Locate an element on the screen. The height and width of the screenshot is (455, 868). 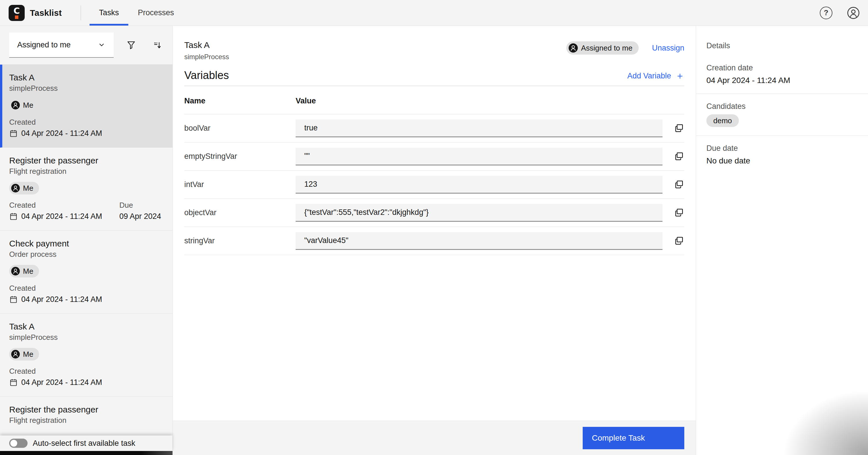
variable-row: emptyStringVar is located at coordinates (434, 157).